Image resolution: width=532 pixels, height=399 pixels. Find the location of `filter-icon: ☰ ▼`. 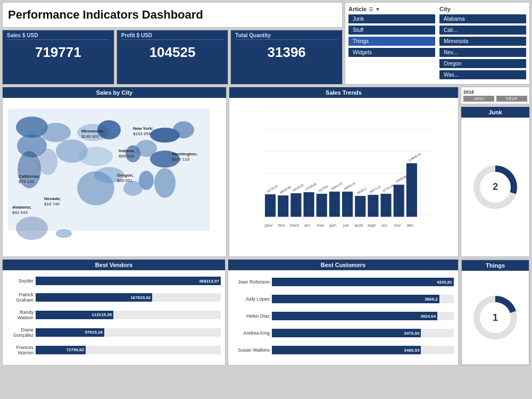

filter-icon: ☰ ▼ is located at coordinates (375, 10).